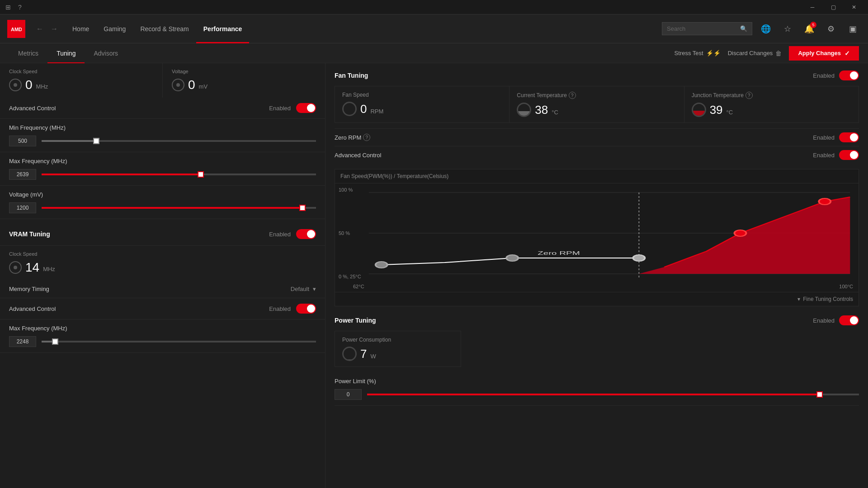 The image size is (868, 488). What do you see at coordinates (163, 161) in the screenshot?
I see `max-freq-label: Max Frequency (MHz)` at bounding box center [163, 161].